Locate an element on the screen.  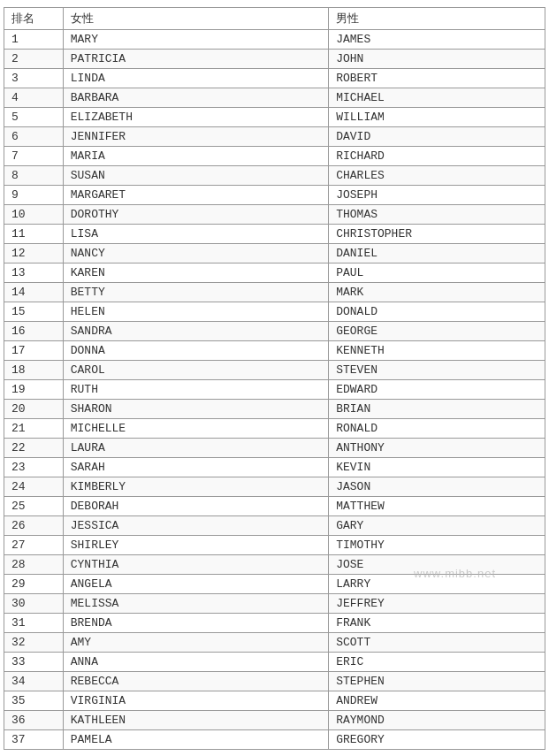
cell-male-name: ERIC is located at coordinates (437, 662).